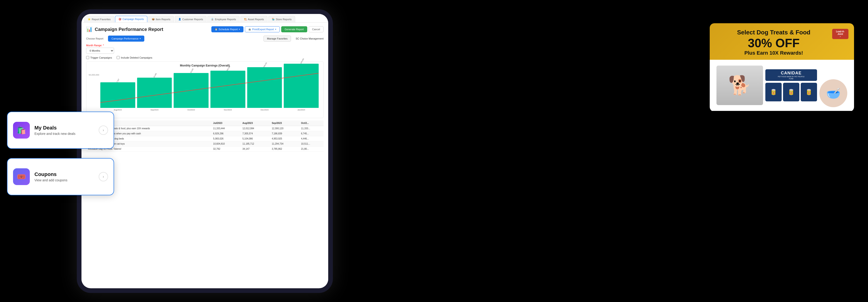  Describe the element at coordinates (205, 29) in the screenshot. I see `report-header: 📊 Campaign Performance Report 💾 Schedule…` at that location.